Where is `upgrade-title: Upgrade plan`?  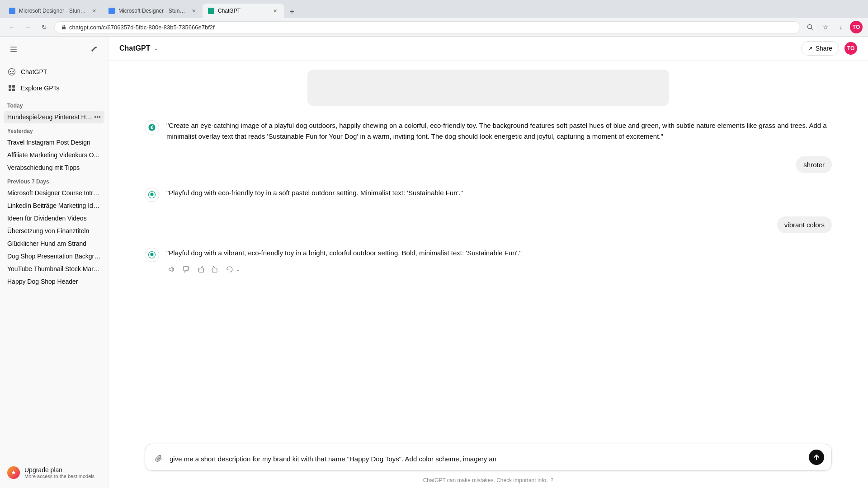
upgrade-title: Upgrade plan is located at coordinates (60, 470).